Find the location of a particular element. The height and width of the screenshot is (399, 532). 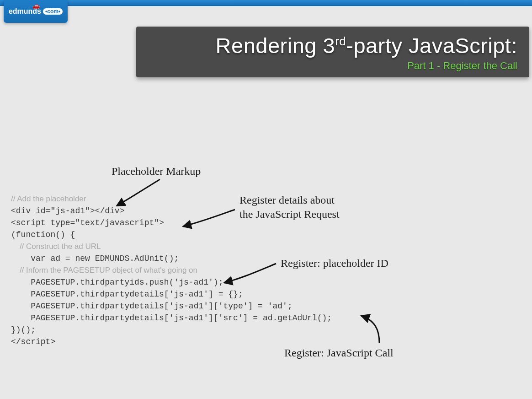

page-title: Rendering 3rd-party JavaScript: is located at coordinates (333, 46).